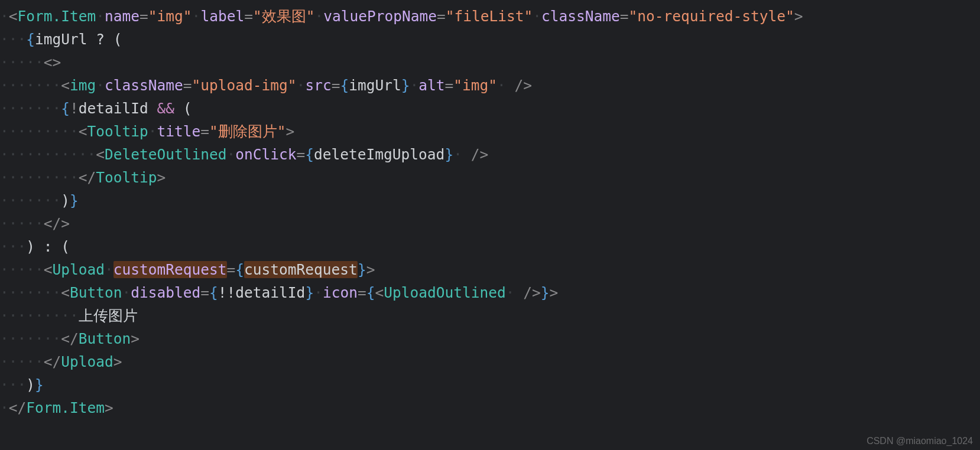 The width and height of the screenshot is (980, 450). Describe the element at coordinates (57, 407) in the screenshot. I see `code-line: ·</Form.Item>` at that location.